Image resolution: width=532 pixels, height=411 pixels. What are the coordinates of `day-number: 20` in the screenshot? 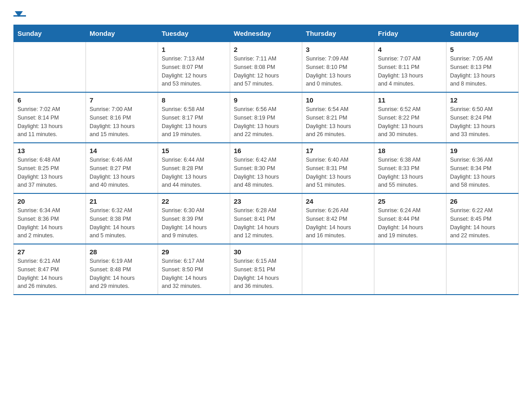 It's located at (50, 201).